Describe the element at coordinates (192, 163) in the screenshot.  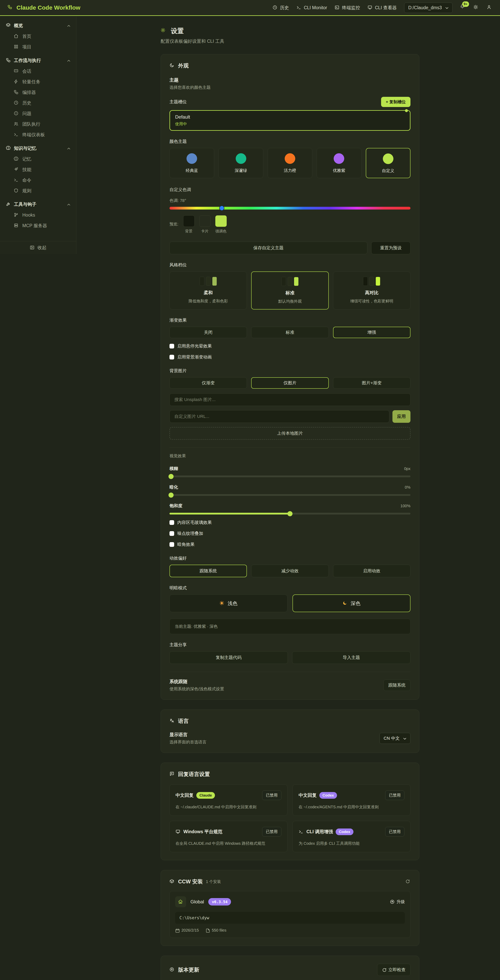
I see `theme-card-classic-blue: 经典蓝` at that location.